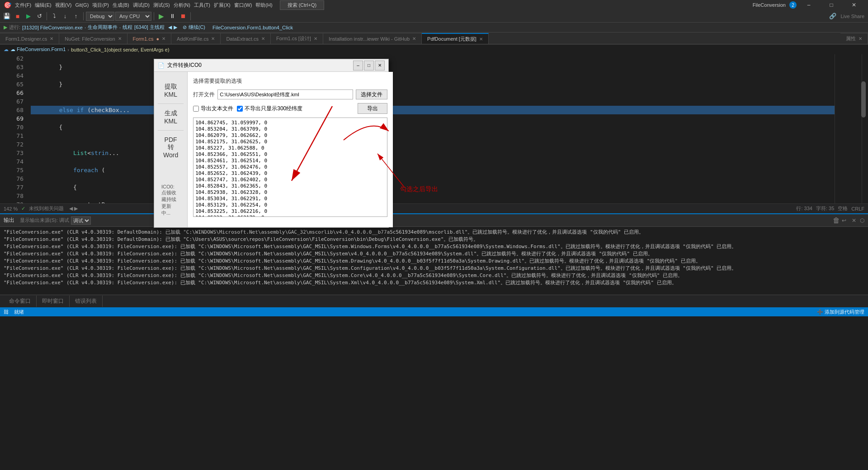  I want to click on nav-btn2: ▶, so click(175, 27).